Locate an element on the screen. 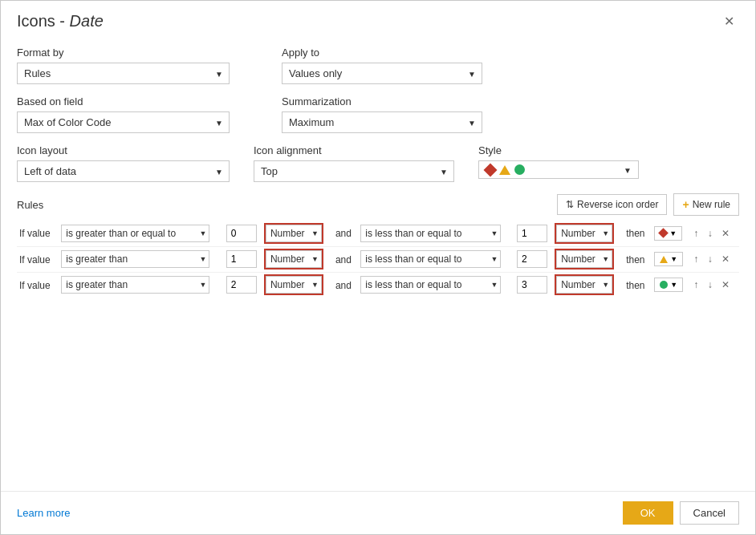 This screenshot has width=756, height=535. icon-alignment-group: Icon alignment Top Center Bottom ▼ is located at coordinates (354, 164).